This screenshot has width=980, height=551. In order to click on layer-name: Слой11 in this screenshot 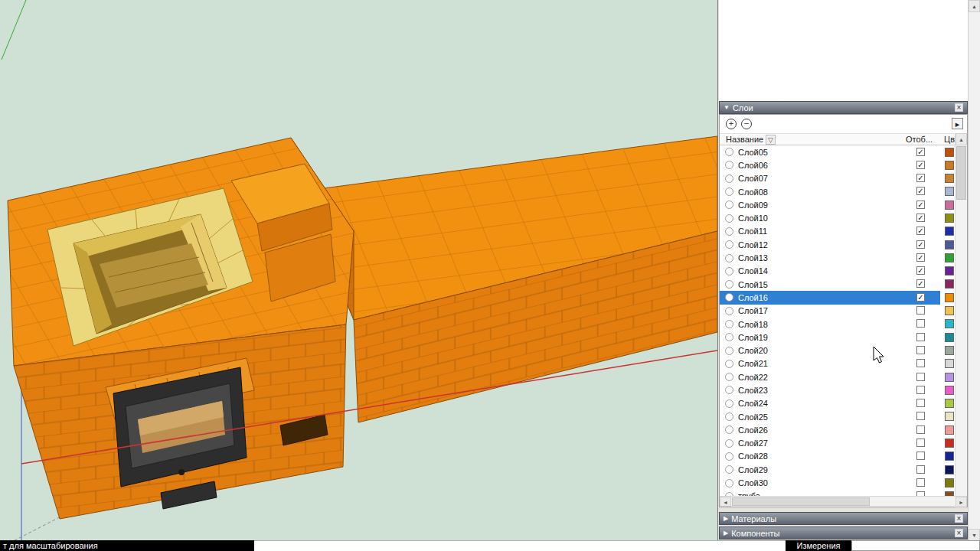, I will do `click(753, 231)`.